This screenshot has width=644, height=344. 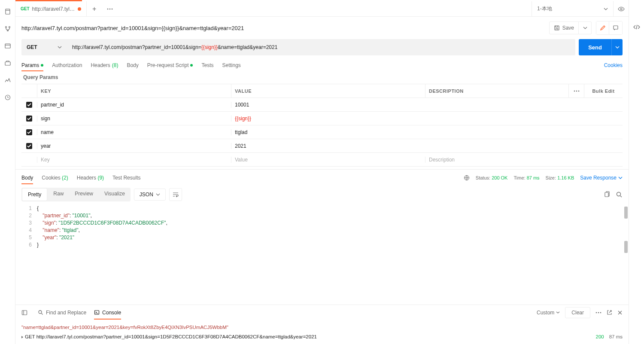 What do you see at coordinates (8, 63) in the screenshot?
I see `mock-icon` at bounding box center [8, 63].